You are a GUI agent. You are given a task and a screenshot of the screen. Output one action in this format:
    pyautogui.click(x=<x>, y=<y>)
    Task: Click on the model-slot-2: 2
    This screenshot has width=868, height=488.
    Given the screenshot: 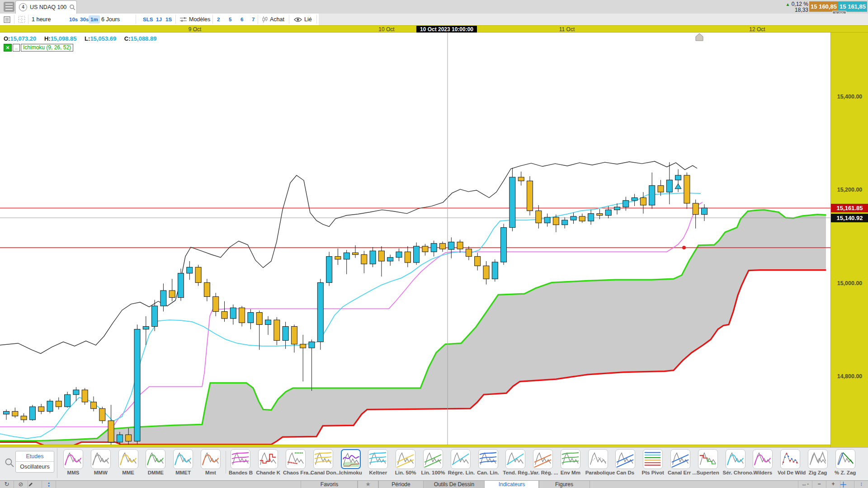 What is the action you would take?
    pyautogui.click(x=218, y=19)
    